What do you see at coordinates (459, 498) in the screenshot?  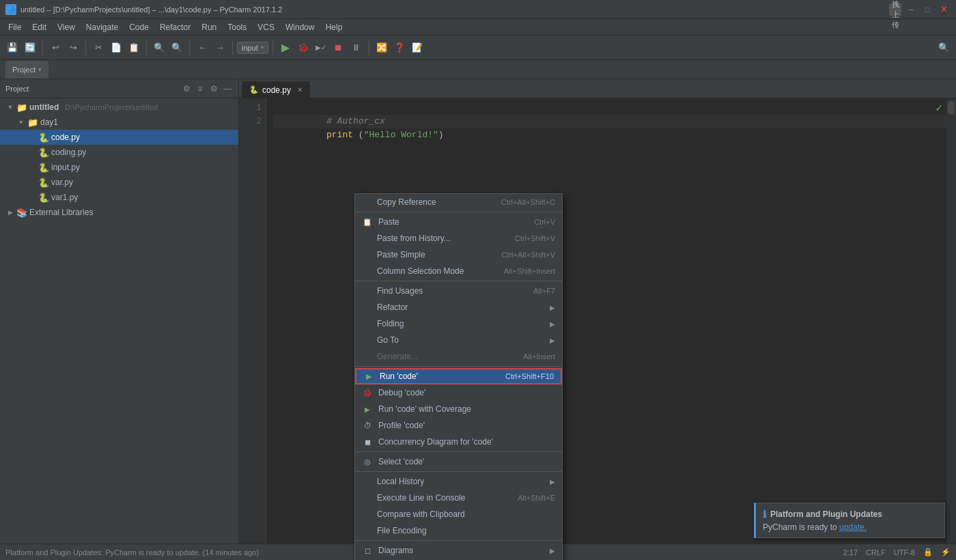 I see `ctx-execute-line: Execute Line in Console Alt+Shift+E` at bounding box center [459, 498].